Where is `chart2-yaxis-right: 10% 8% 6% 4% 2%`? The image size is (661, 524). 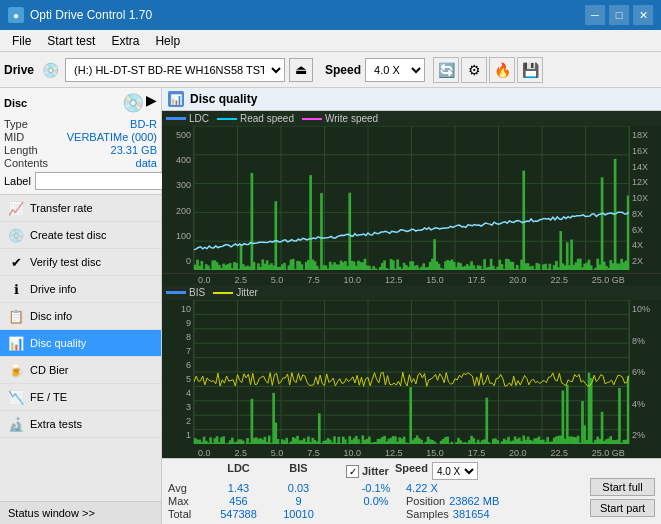 chart2-yaxis-right: 10% 8% 6% 4% 2% is located at coordinates (645, 372).